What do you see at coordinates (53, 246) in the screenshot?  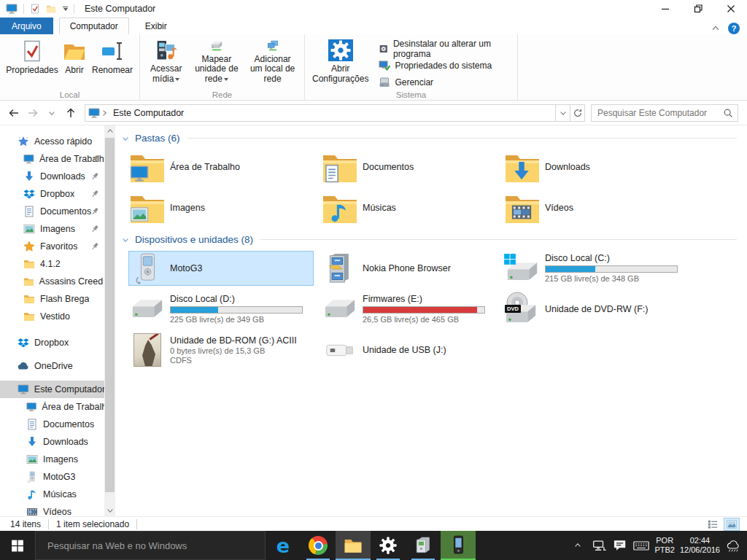 I see `sidebar-item-favorites: Favoritos` at bounding box center [53, 246].